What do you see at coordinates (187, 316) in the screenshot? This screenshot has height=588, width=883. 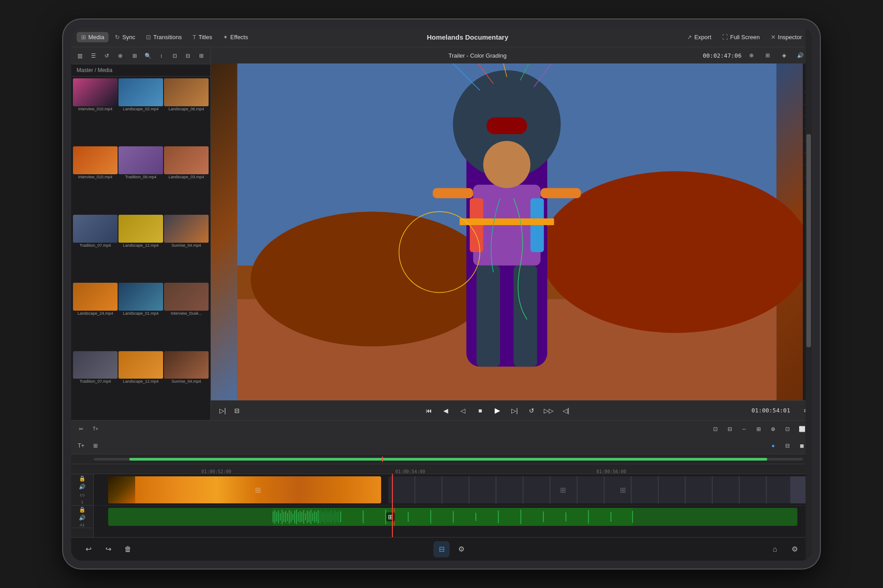 I see `media-item: Interview_Dusk...` at bounding box center [187, 316].